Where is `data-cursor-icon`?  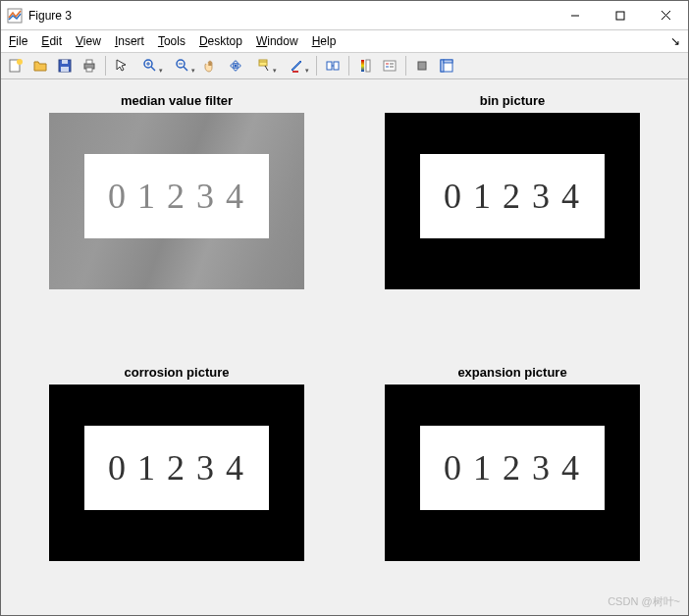 data-cursor-icon is located at coordinates (264, 66).